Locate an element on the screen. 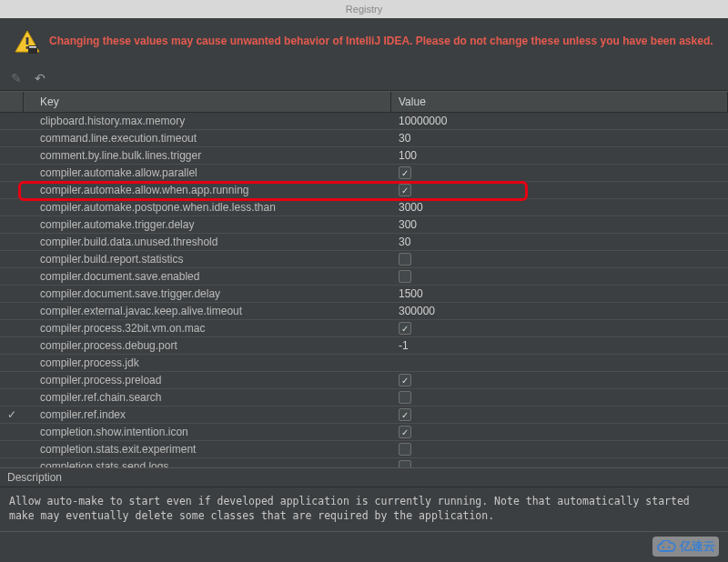  description-section: Description Allow auto-make to start eve… is located at coordinates (364, 500).